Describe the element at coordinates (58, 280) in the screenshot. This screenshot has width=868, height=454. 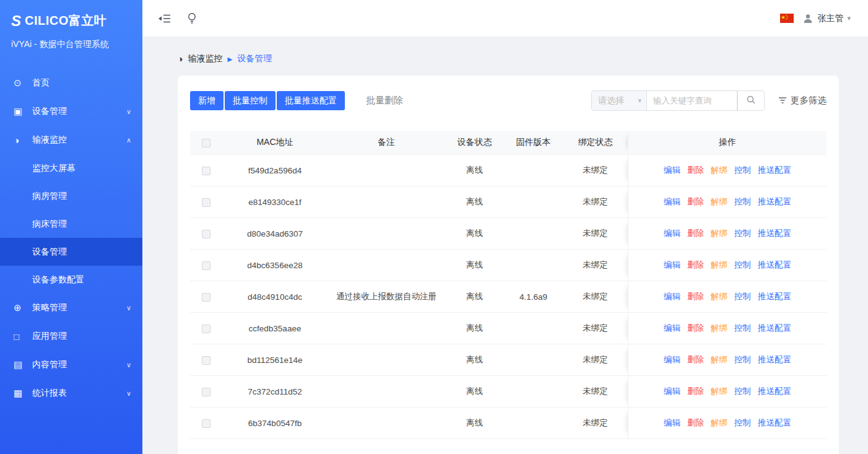
I see `sidebar-subitem-label: 设备参数配置` at that location.